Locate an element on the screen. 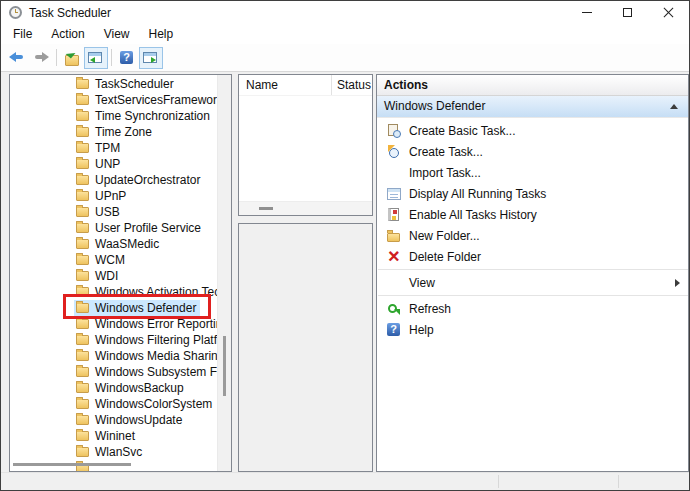 The image size is (690, 491). tree-item-label: WaaSMedic is located at coordinates (127, 244).